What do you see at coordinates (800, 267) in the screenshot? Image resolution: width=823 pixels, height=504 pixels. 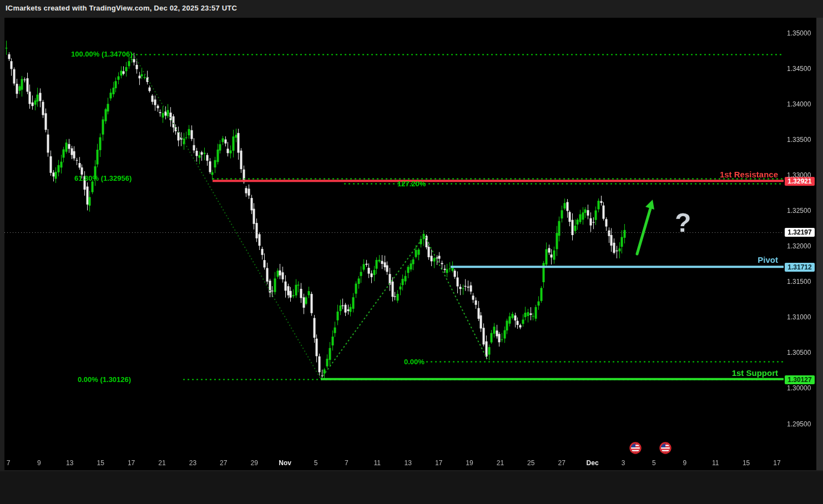 I see `pivot-price-badge: 1.31712` at bounding box center [800, 267].